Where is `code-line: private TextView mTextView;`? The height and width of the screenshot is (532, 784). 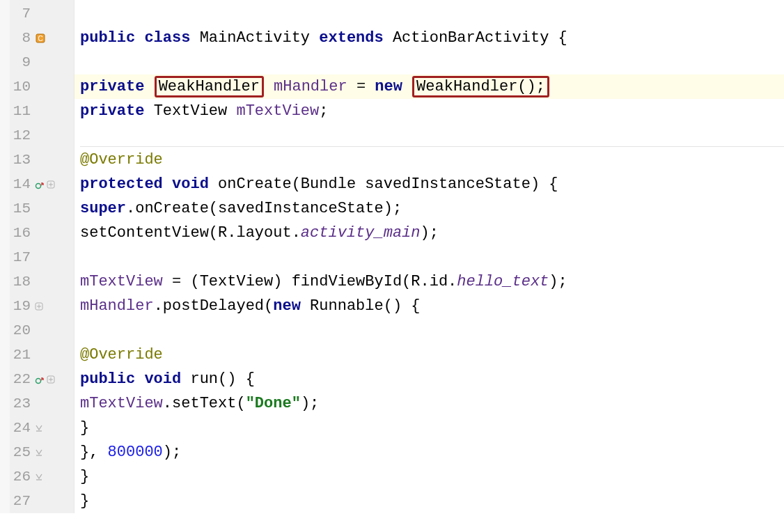
code-line: private TextView mTextView; is located at coordinates (429, 111).